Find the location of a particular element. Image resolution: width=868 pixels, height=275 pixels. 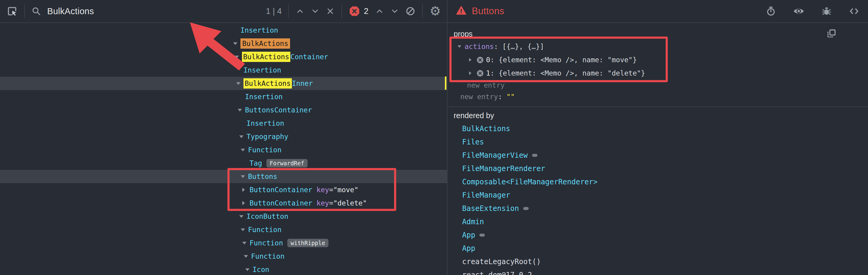

tree-row: ButtonContainer key="delete" is located at coordinates (224, 203).